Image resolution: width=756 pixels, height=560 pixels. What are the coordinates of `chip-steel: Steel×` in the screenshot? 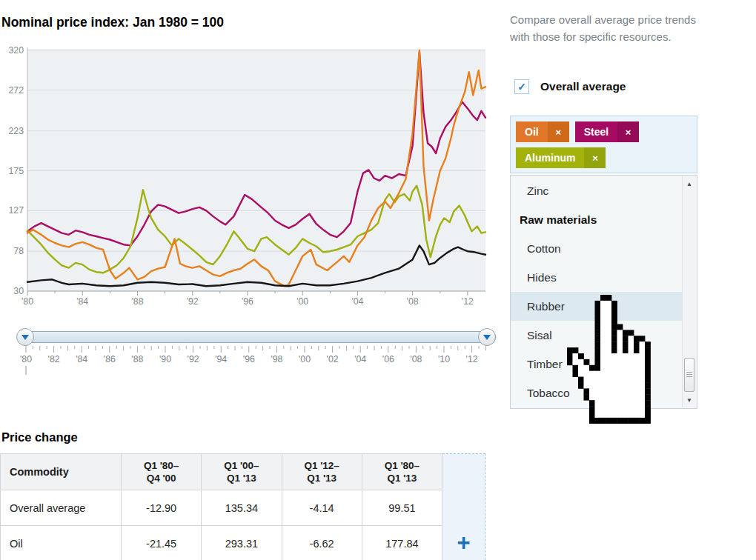 It's located at (607, 132).